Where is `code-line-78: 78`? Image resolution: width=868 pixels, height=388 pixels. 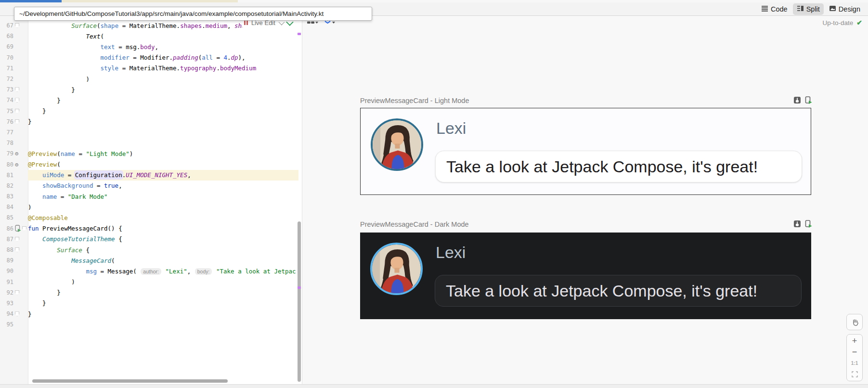 code-line-78: 78 is located at coordinates (149, 143).